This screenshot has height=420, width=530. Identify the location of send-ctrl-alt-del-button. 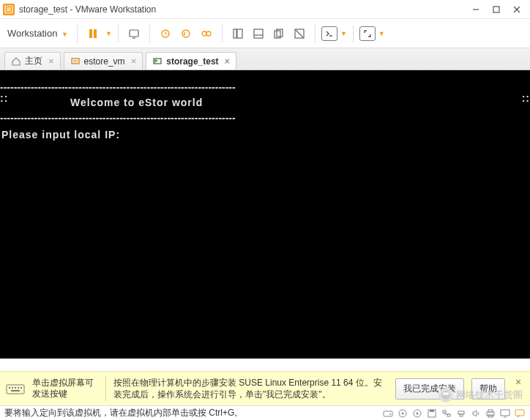
(134, 34).